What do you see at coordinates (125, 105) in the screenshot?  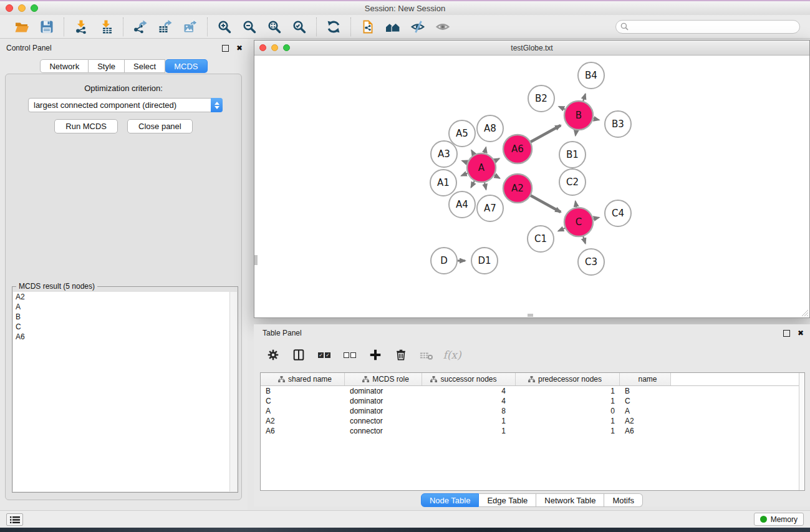 I see `criterion-dropdown: largest connected component (directed)` at bounding box center [125, 105].